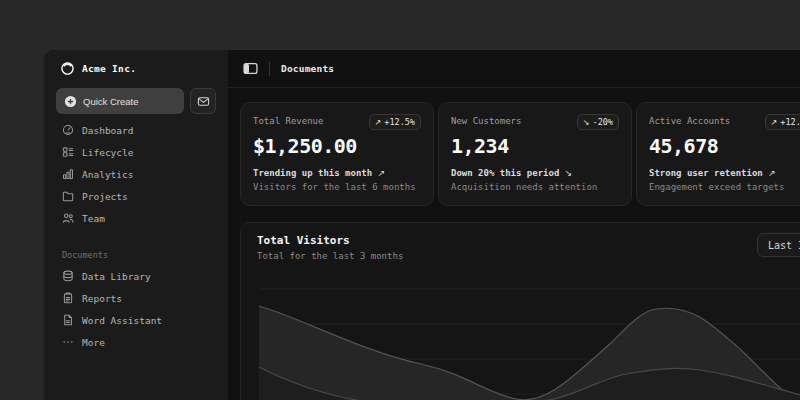  What do you see at coordinates (68, 196) in the screenshot?
I see `projects-icon` at bounding box center [68, 196].